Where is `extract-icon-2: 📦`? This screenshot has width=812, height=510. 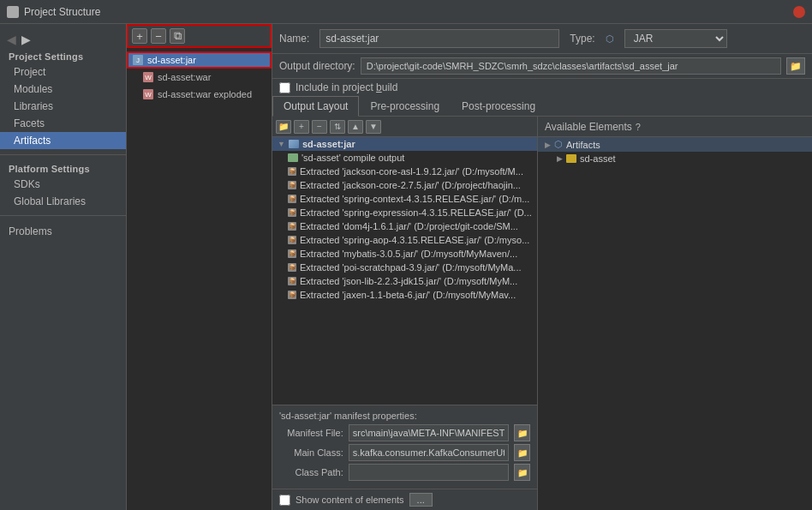
extract-icon-2: 📦 is located at coordinates (292, 185).